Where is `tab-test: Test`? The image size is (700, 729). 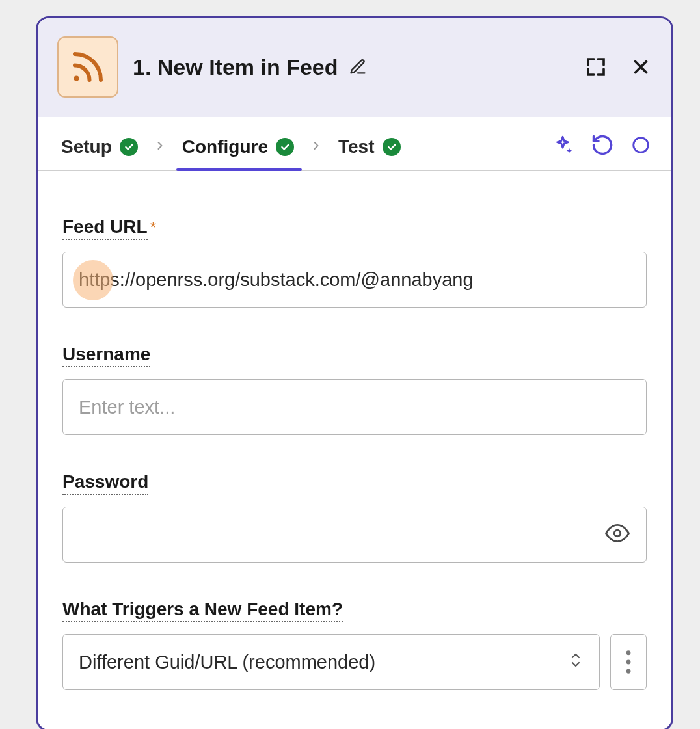 tab-test: Test is located at coordinates (370, 150).